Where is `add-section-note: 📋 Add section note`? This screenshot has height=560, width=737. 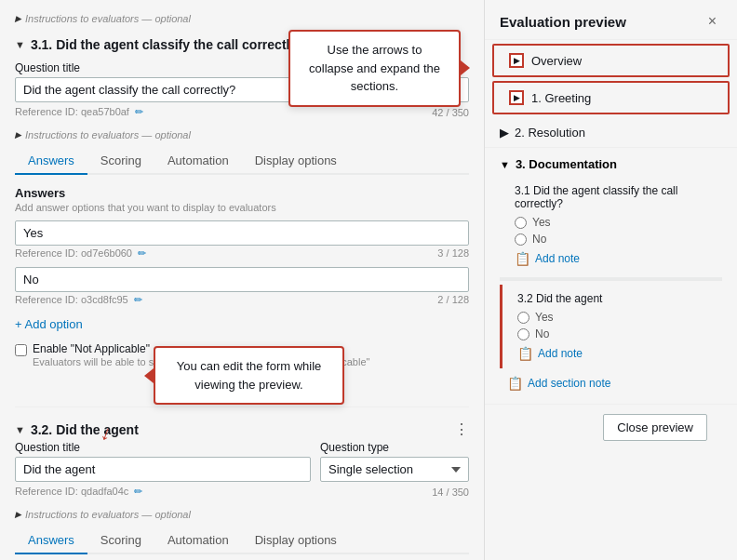 add-section-note: 📋 Add section note is located at coordinates (610, 383).